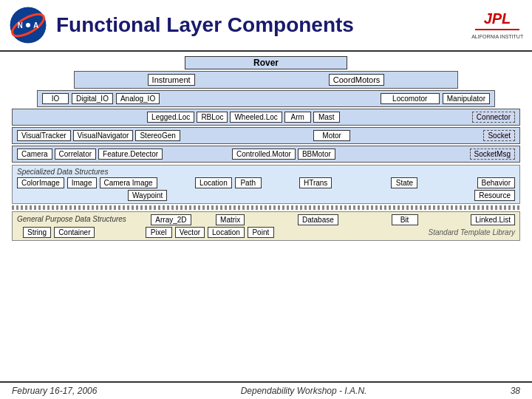  What do you see at coordinates (44, 136) in the screenshot?
I see `visual-tracker-box: VisualTracker` at bounding box center [44, 136].